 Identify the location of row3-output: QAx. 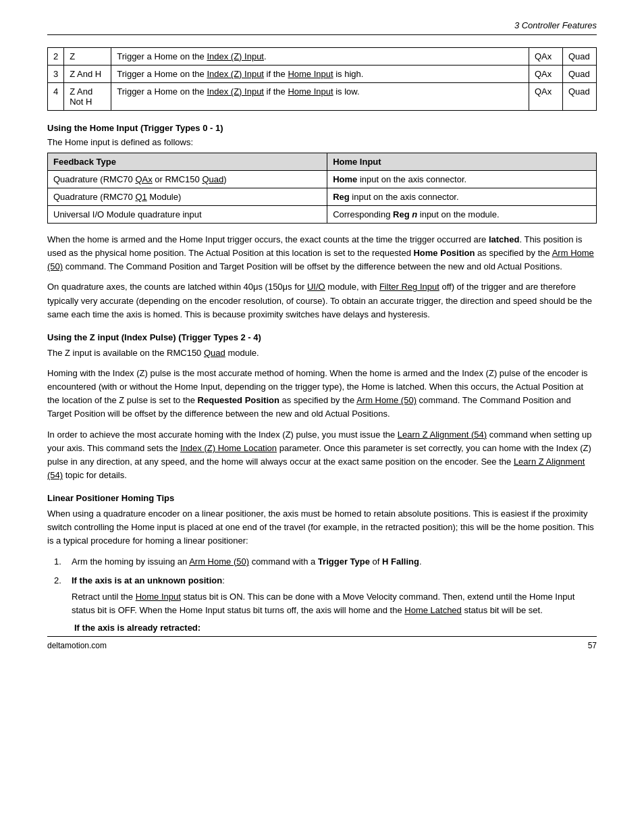
(546, 74).